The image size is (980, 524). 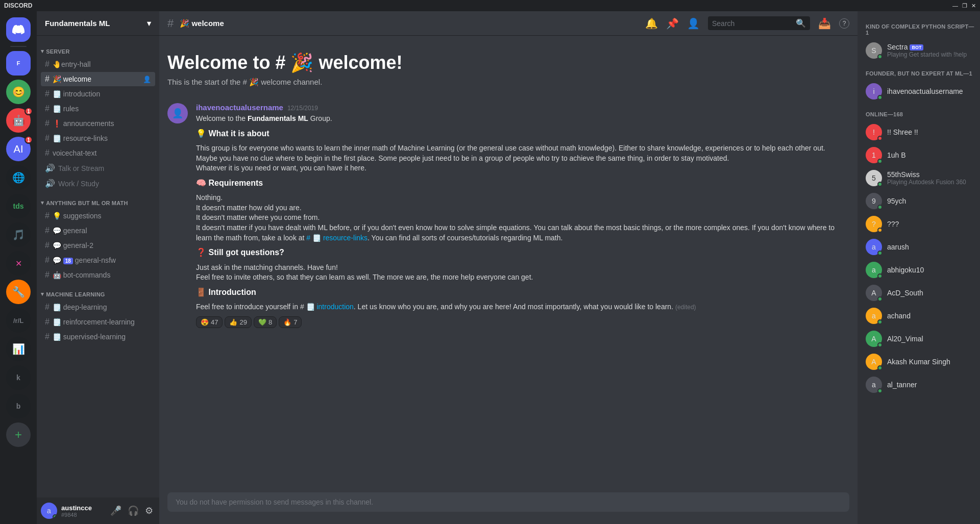 I want to click on member-status-sectra: Playing Get started with !help, so click(x=929, y=55).